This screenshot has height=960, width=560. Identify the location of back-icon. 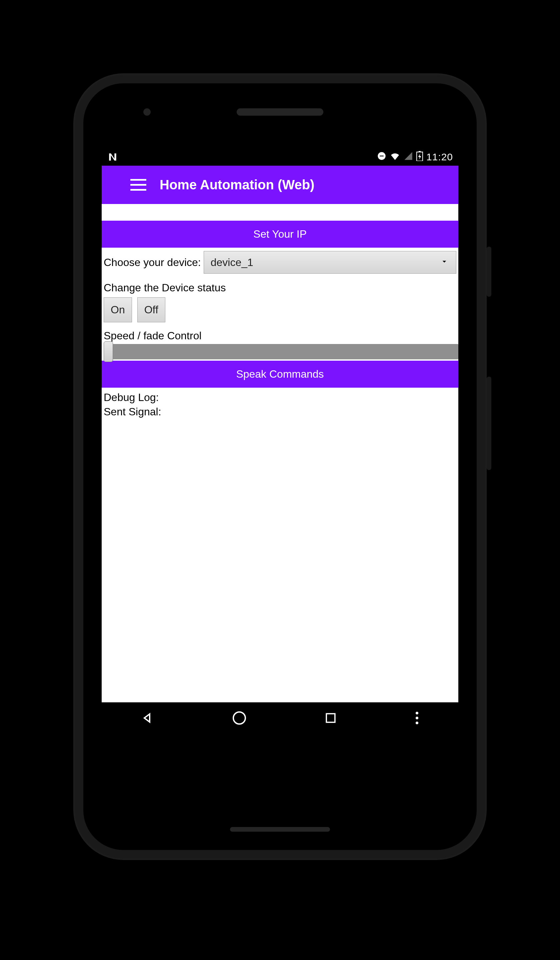
(148, 718).